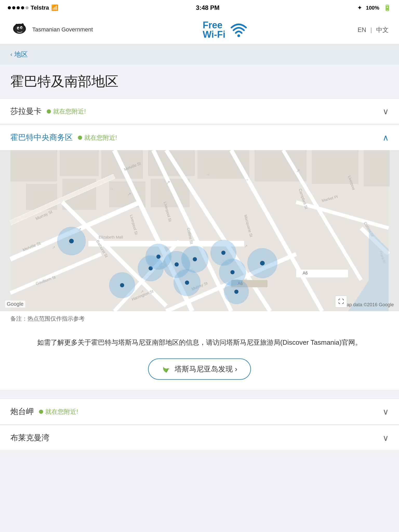 The width and height of the screenshot is (399, 532). I want to click on discover-button-label: 塔斯马尼亚岛发现 ›, so click(206, 369).